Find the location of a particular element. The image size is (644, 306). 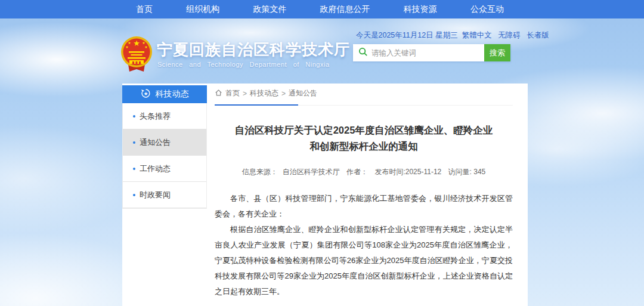

sidebar-menu: 头条推荐 通知公告 工作动态 时政要闻 is located at coordinates (165, 156).